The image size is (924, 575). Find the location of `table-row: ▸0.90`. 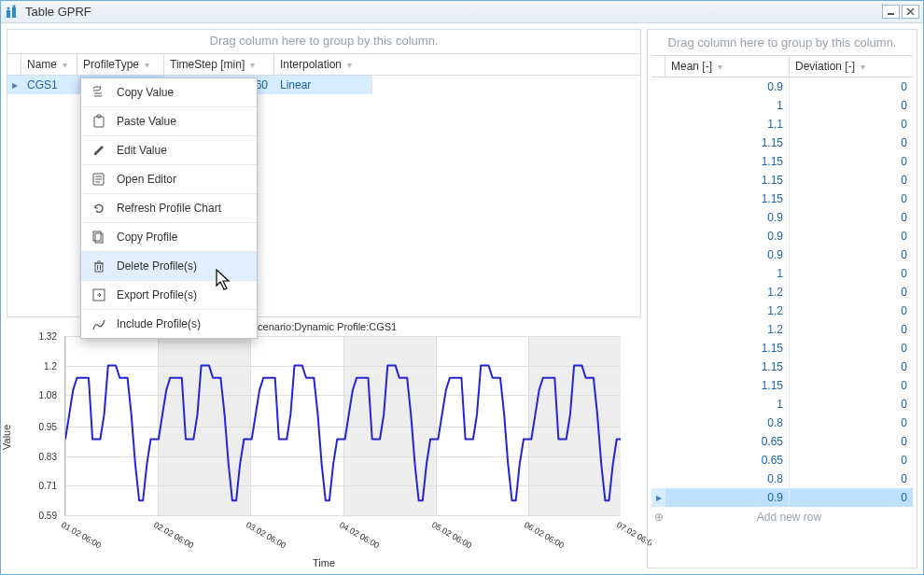

table-row: ▸0.90 is located at coordinates (782, 498).